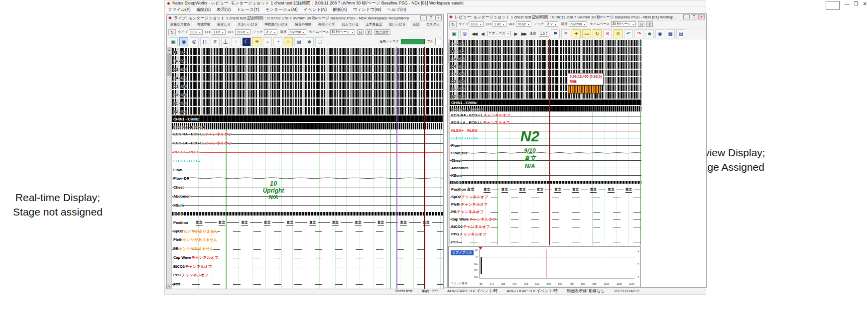 Image resolution: width=868 pixels, height=327 pixels. I want to click on review-trace-canvas: F3 - M2 F4 - M1 C3 - M2, so click(546, 142).